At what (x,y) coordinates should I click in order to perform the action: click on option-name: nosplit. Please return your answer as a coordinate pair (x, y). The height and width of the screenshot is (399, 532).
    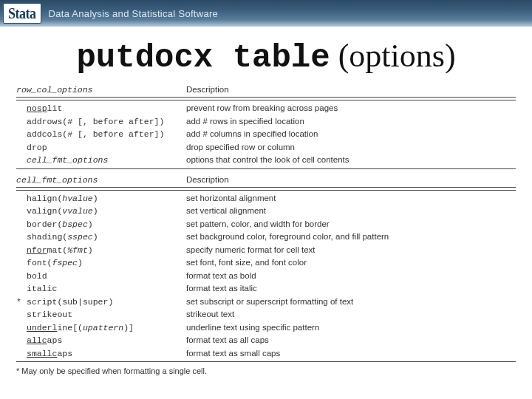
    Looking at the image, I should click on (106, 109).